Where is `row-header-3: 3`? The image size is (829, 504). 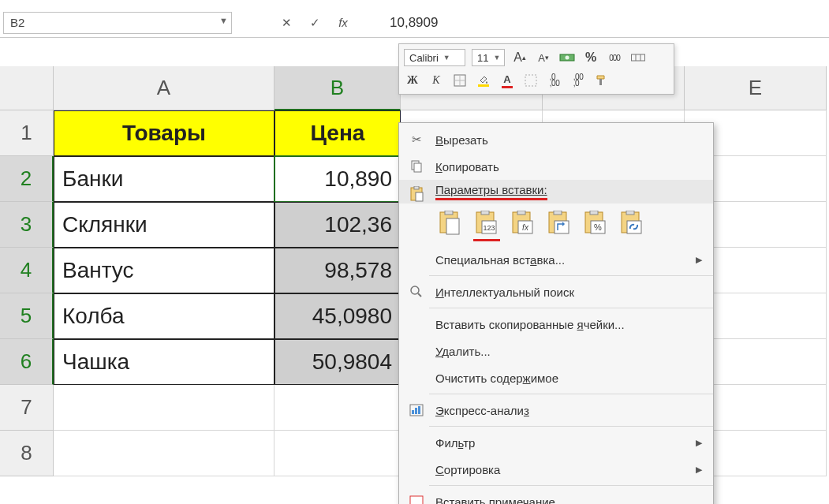
row-header-3: 3 is located at coordinates (27, 225).